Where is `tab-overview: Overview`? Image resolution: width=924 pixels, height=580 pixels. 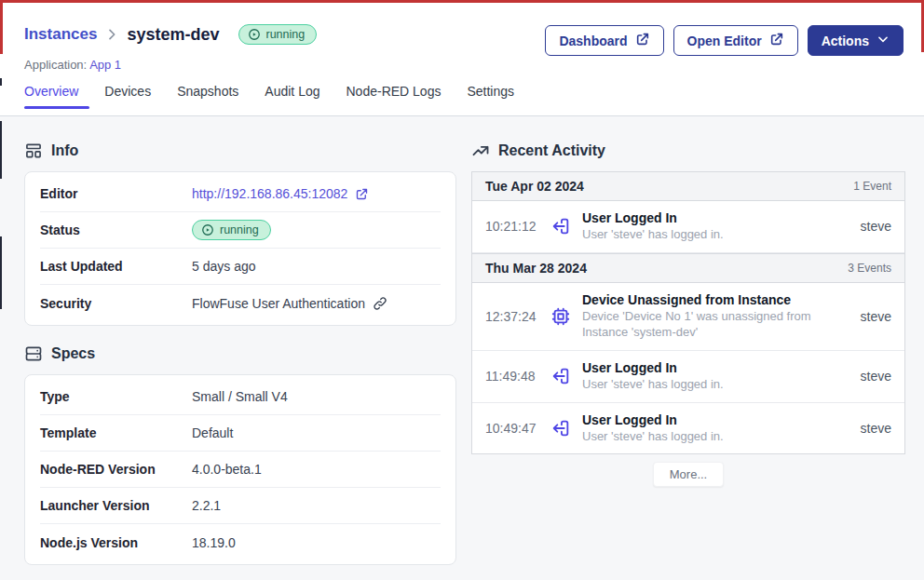 tab-overview: Overview is located at coordinates (51, 97).